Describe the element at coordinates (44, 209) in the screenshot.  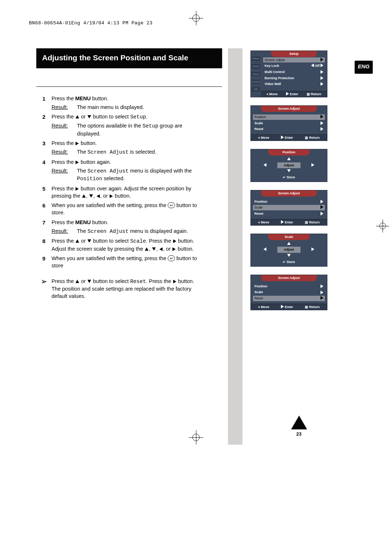
I see `step-num: 6` at that location.